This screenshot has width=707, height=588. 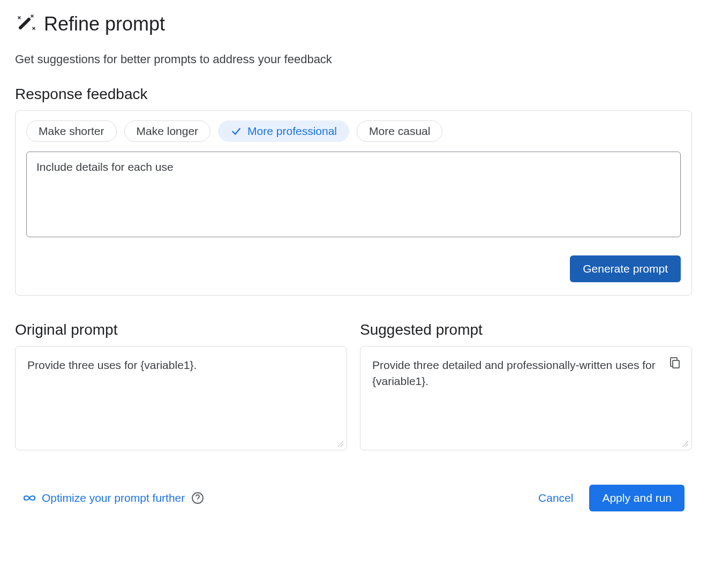 I want to click on original-prompt-heading: Original prompt, so click(x=181, y=330).